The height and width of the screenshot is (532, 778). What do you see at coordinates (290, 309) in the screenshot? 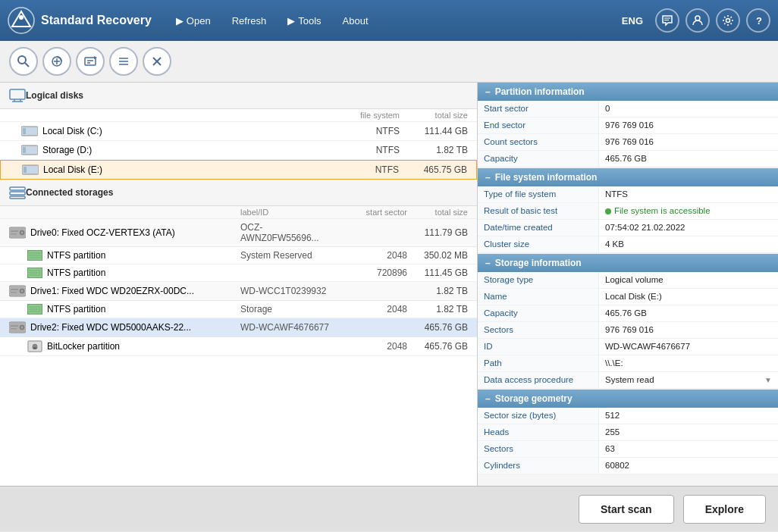
I see `partition-label: Storage` at bounding box center [290, 309].